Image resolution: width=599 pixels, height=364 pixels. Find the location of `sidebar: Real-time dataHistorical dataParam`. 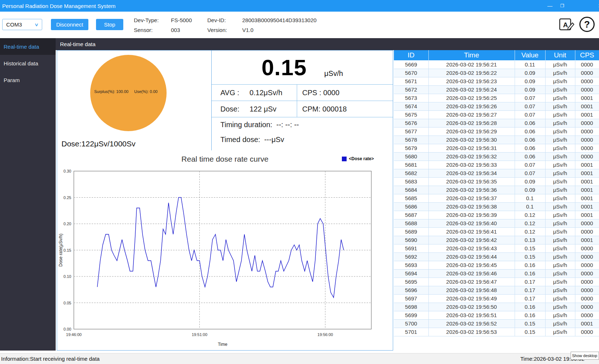

sidebar: Real-time dataHistorical dataParam is located at coordinates (28, 194).